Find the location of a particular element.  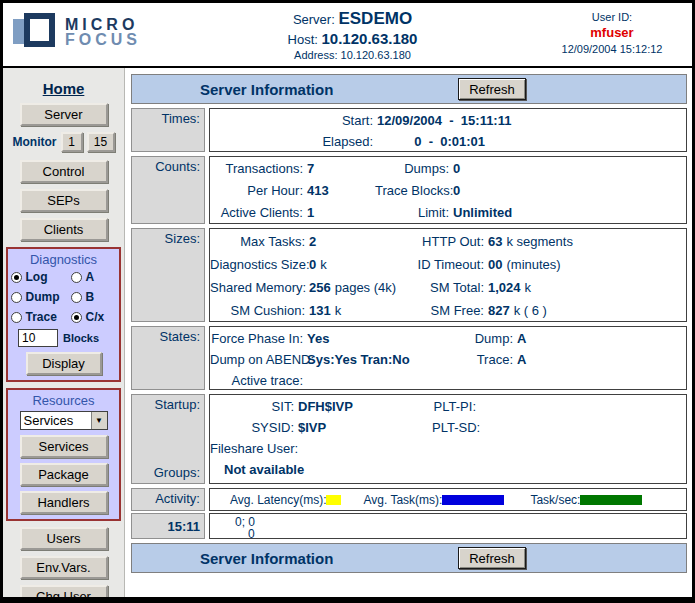

max-tasks-value: 2 is located at coordinates (360, 242).